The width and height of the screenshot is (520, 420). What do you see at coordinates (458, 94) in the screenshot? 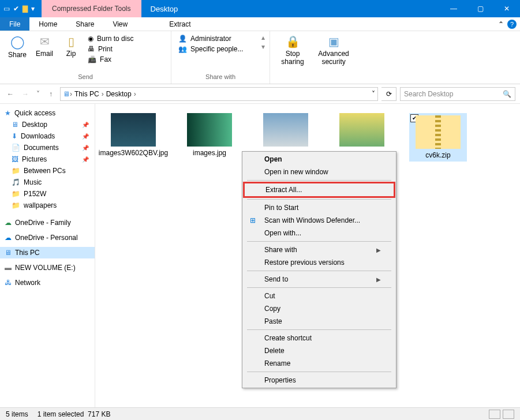
I see `search-input: Search Desktop 🔍` at bounding box center [458, 94].